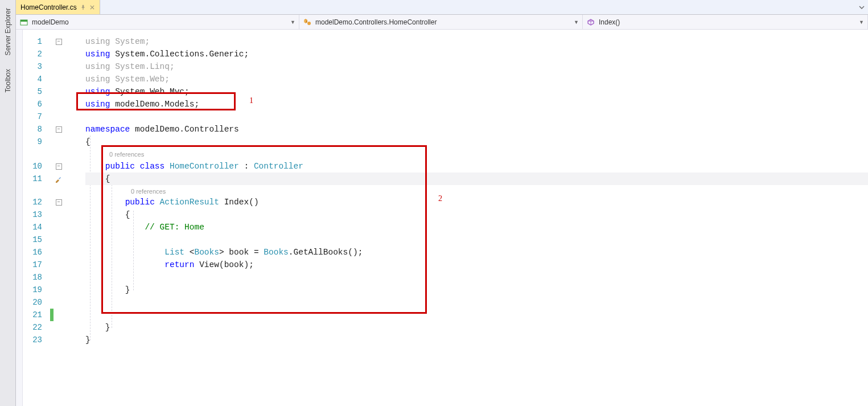  What do you see at coordinates (54, 252) in the screenshot?
I see `gutter-row: 16` at bounding box center [54, 252].